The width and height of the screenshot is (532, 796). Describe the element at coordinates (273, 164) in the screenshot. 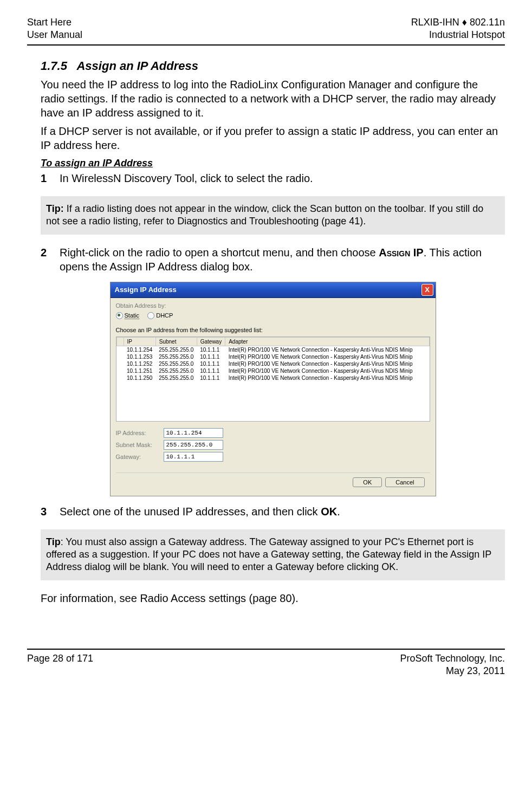

I see `sub-heading: To assign an IP Address` at that location.